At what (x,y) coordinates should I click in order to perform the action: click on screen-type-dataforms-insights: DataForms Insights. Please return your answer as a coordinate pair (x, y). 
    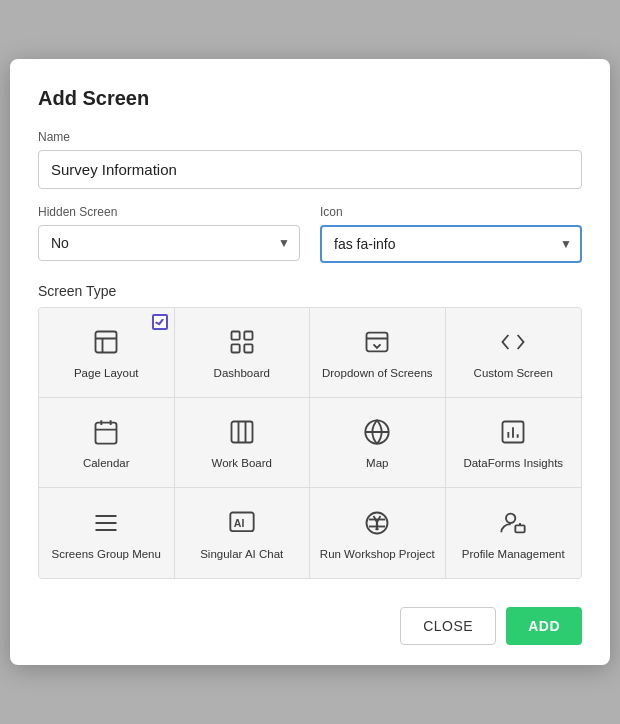
    Looking at the image, I should click on (514, 443).